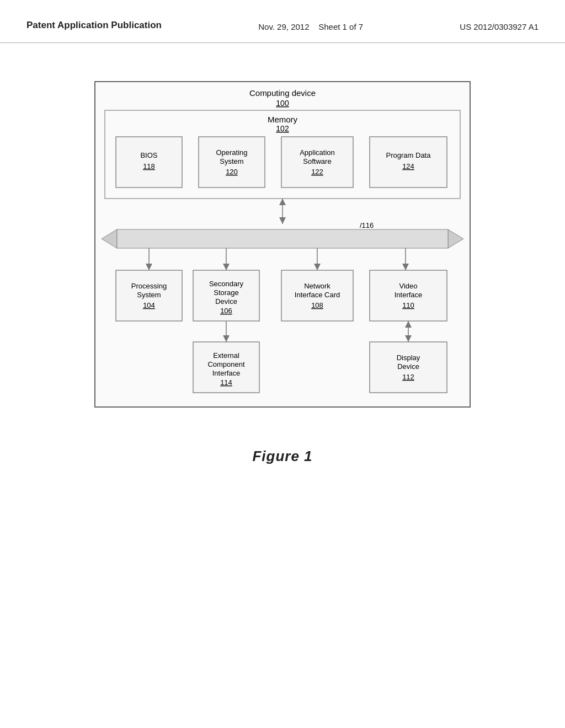 This screenshot has height=728, width=565. Describe the element at coordinates (226, 301) in the screenshot. I see `storage-label-3: Device` at that location.